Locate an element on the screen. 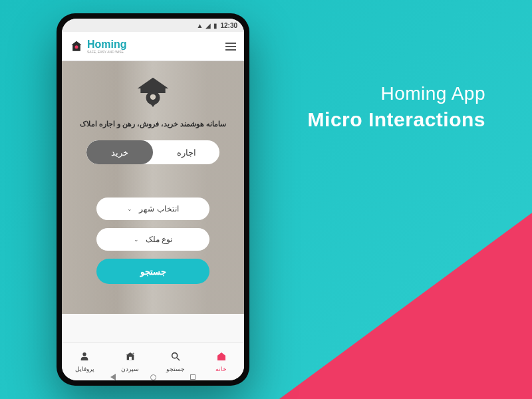 The width and height of the screenshot is (532, 399). deposit-icon: + is located at coordinates (130, 358).